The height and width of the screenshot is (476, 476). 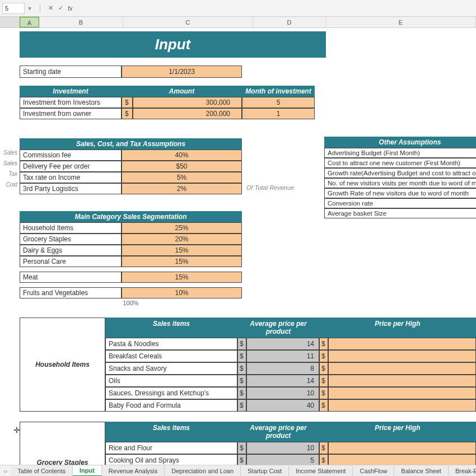 What do you see at coordinates (171, 393) in the screenshot?
I see `cell: Sauces, Dressings and Ketchup's` at bounding box center [171, 393].